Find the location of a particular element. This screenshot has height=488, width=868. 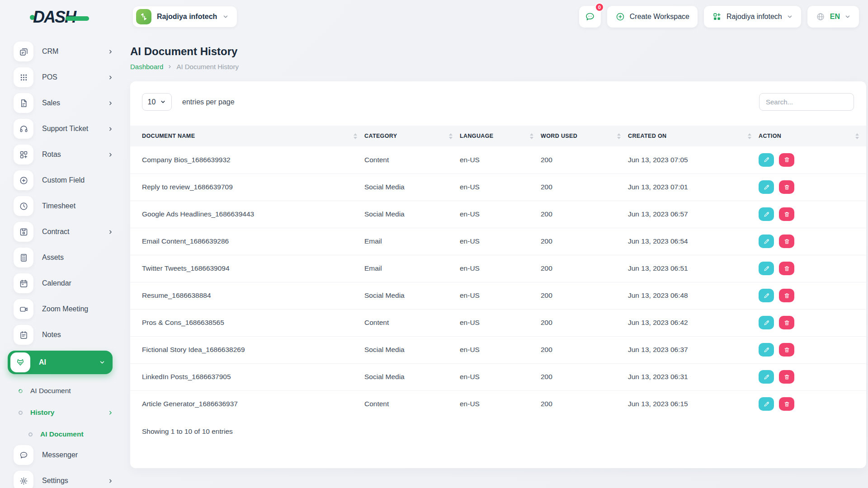

sidebar-item-label: CRM is located at coordinates (50, 52).